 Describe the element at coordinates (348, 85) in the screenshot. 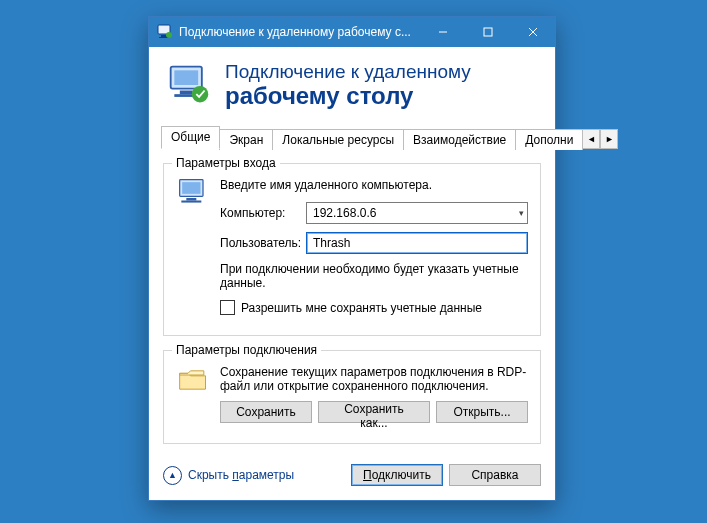

I see `dialog-heading: Подключение к удаленному рабочему столу` at that location.